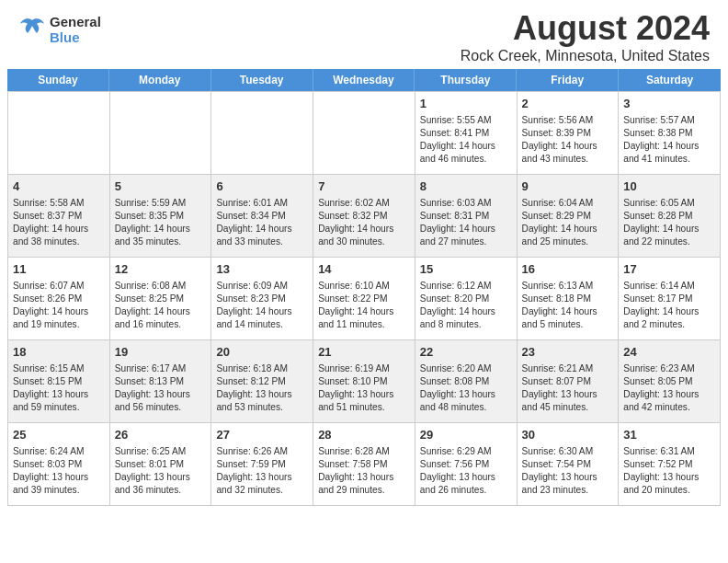 The height and width of the screenshot is (563, 728). What do you see at coordinates (59, 80) in the screenshot?
I see `header-sunday: Sunday` at bounding box center [59, 80].